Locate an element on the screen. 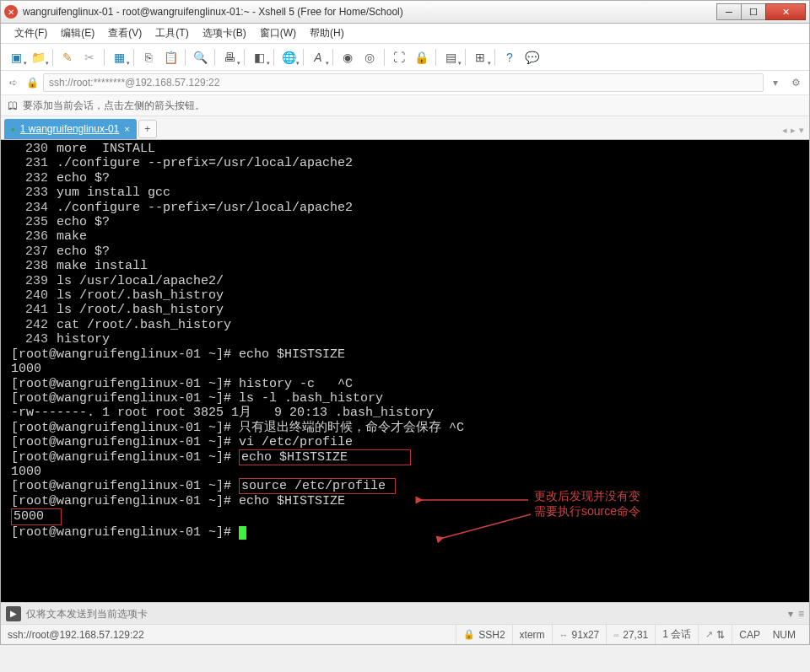 The height and width of the screenshot is (672, 810). send-input is located at coordinates (405, 614).